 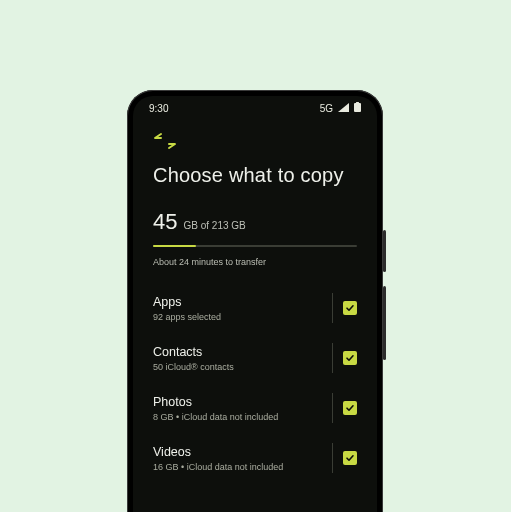 What do you see at coordinates (384, 251) in the screenshot?
I see `hw-button-top` at bounding box center [384, 251].